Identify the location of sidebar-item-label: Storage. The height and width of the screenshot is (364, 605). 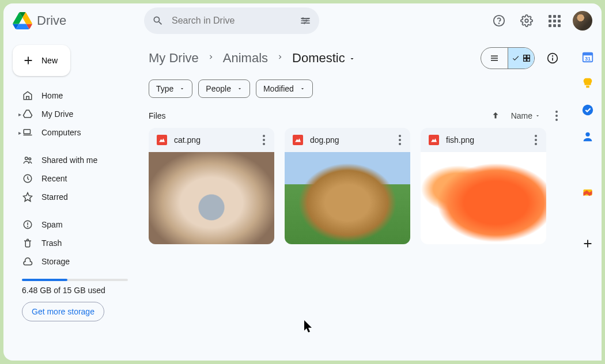
(55, 261).